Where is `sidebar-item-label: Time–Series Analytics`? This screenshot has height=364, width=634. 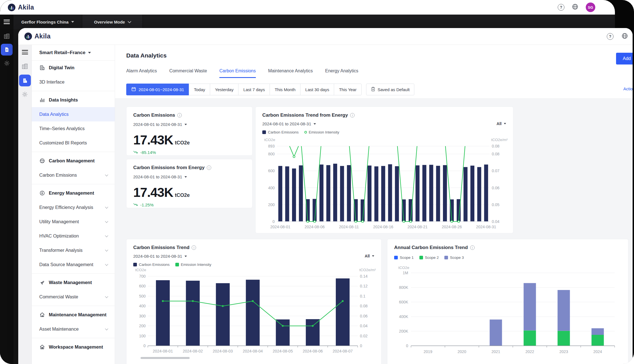
sidebar-item-label: Time–Series Analytics is located at coordinates (62, 128).